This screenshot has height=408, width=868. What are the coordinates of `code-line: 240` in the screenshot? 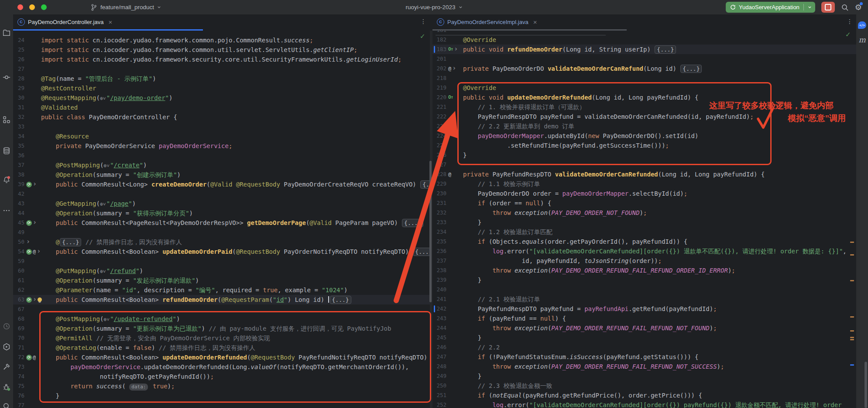 It's located at (644, 290).